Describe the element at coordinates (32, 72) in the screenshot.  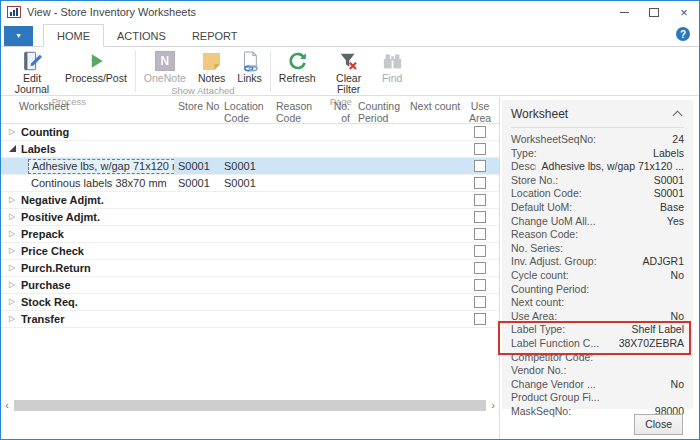
I see `edit-journal-button: Edit Journal` at that location.